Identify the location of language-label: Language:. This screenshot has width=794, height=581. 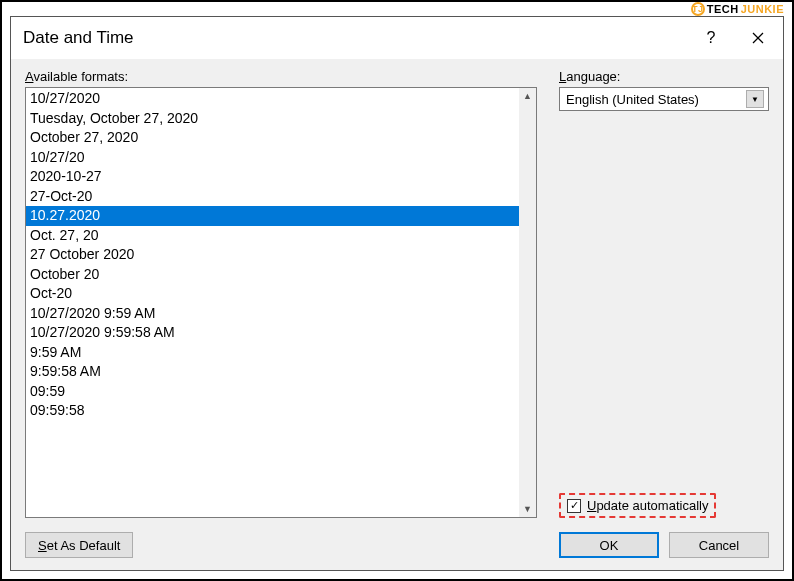
(664, 76).